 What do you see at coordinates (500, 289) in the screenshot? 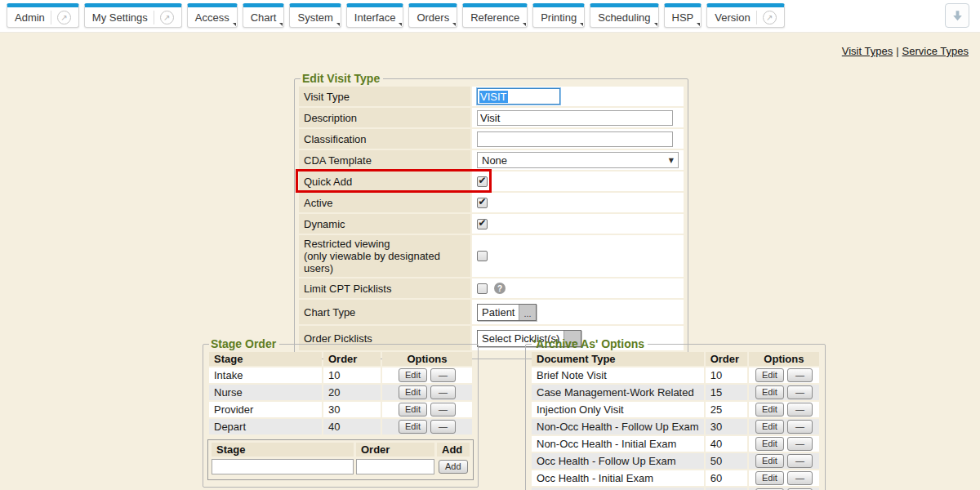
I see `question-glyph: ?` at bounding box center [500, 289].